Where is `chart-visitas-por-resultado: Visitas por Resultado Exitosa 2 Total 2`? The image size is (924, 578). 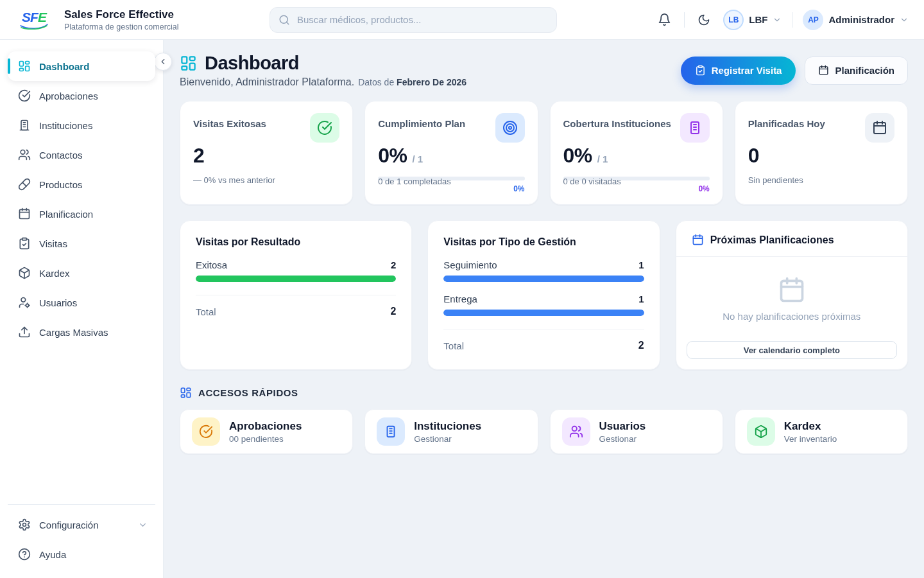 chart-visitas-por-resultado: Visitas por Resultado Exitosa 2 Total 2 is located at coordinates (296, 295).